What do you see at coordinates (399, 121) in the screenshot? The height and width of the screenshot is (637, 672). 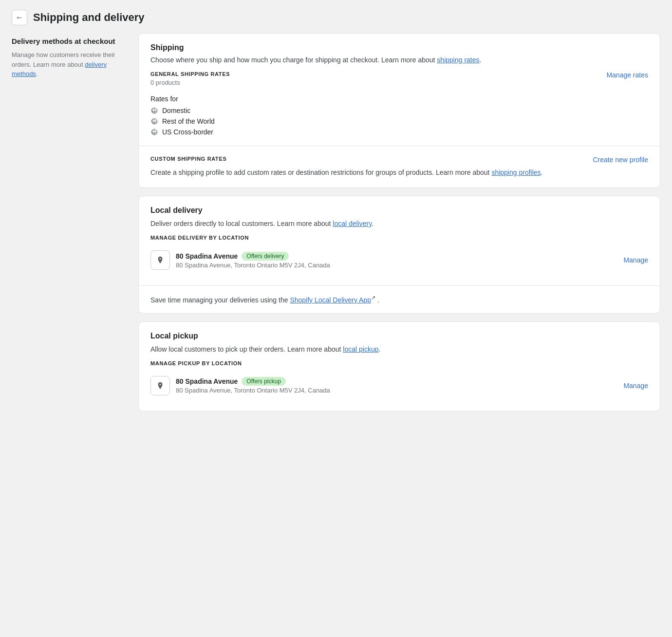 I see `list-item: Rest of the World` at bounding box center [399, 121].